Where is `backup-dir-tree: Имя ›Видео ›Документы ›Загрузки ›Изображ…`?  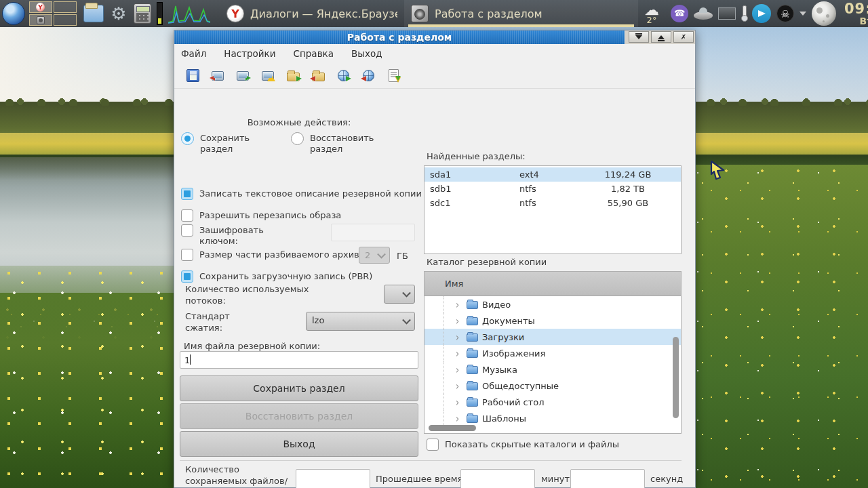
backup-dir-tree: Имя ›Видео ›Документы ›Загрузки ›Изображ… is located at coordinates (553, 352).